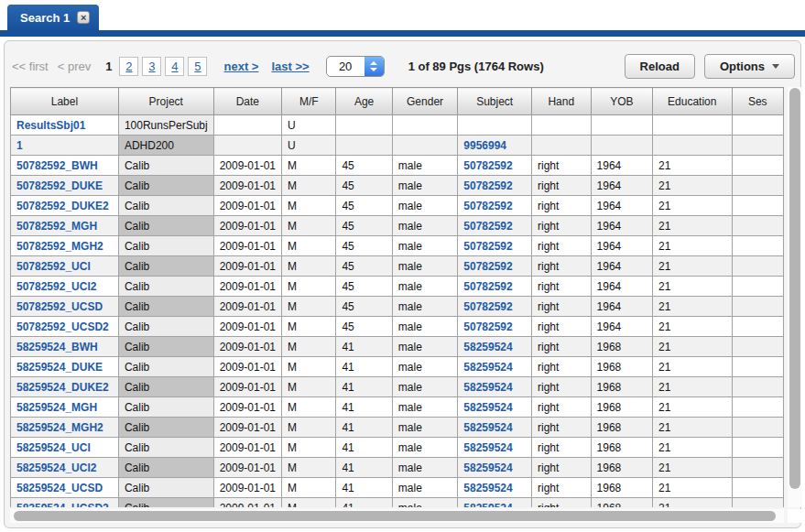  I want to click on label-link: 58259524_UCSD2, so click(62, 505).